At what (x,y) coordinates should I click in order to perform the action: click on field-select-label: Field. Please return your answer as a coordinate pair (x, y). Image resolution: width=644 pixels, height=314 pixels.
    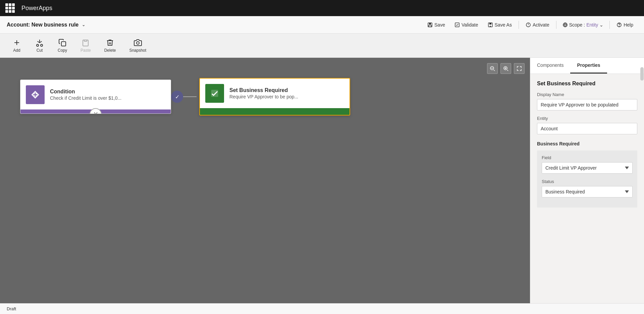
    Looking at the image, I should click on (587, 158).